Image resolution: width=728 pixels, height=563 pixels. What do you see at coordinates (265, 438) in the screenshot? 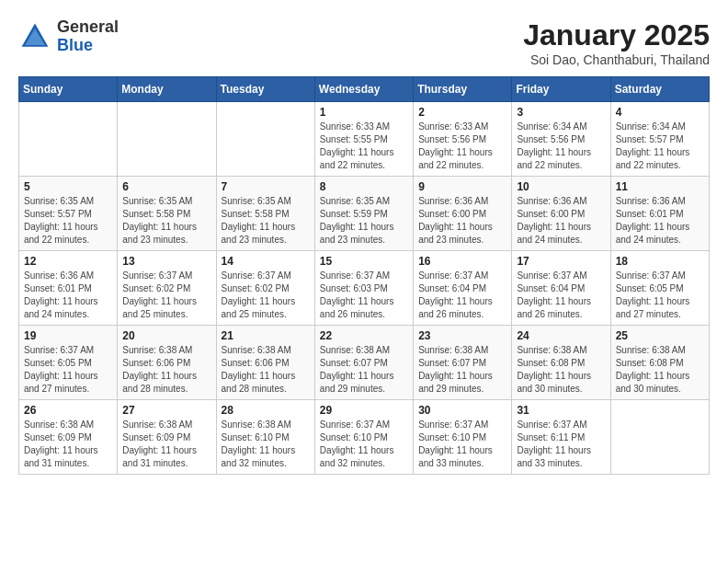
I see `calendar-cell: 28Sunrise: 6:38 AMSunset: 6:10 PMDayligh…` at bounding box center [265, 438].